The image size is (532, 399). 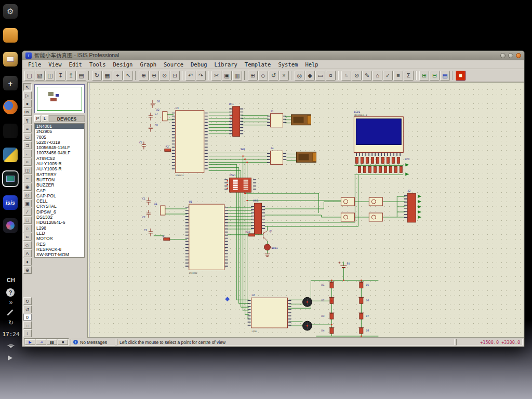 I want to click on capacitor-c8, so click(x=151, y=128).